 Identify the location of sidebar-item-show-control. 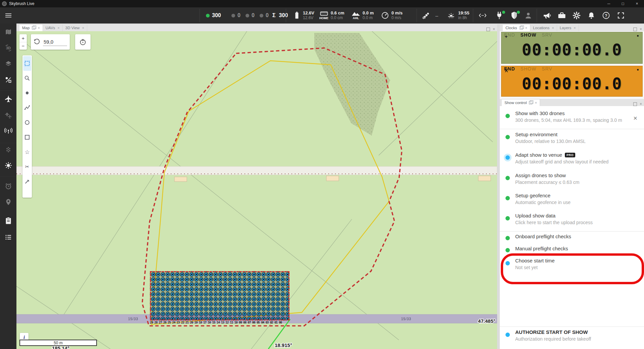
(8, 221).